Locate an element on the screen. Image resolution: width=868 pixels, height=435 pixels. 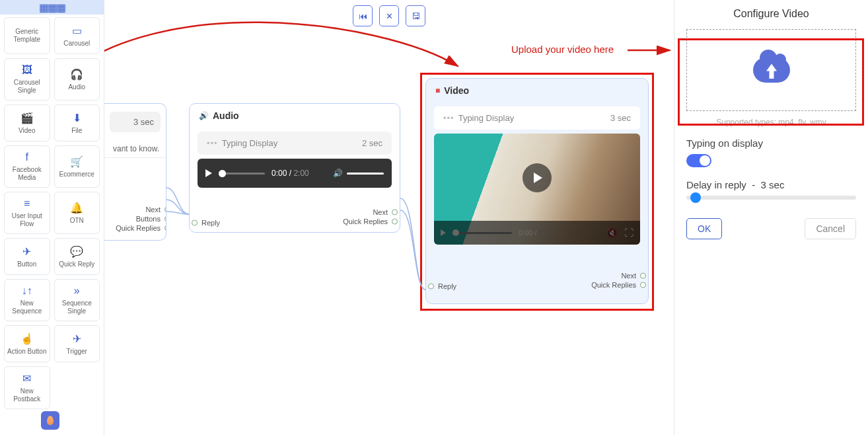
bell-icon: 🔔 is located at coordinates (77, 208).